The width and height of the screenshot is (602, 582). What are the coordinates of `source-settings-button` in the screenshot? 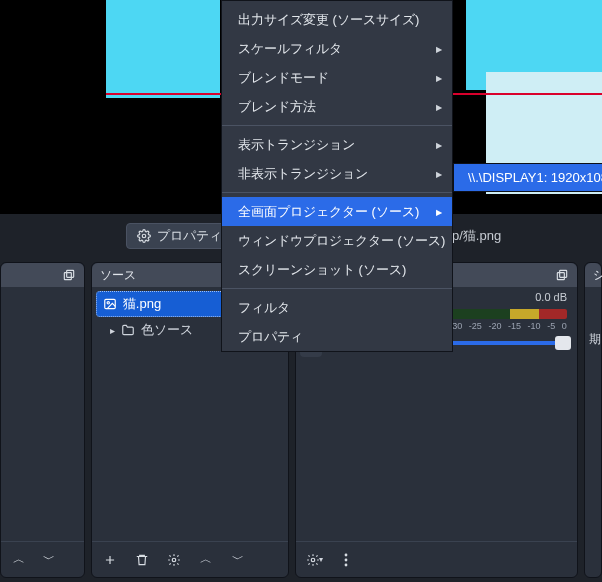 It's located at (174, 560).